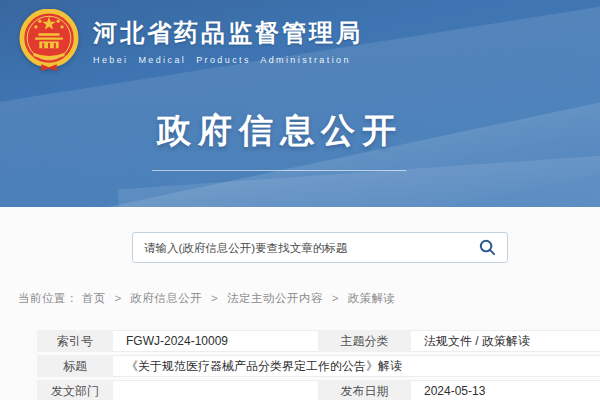 The image size is (600, 400). Describe the element at coordinates (279, 170) in the screenshot. I see `banner-divider` at that location.